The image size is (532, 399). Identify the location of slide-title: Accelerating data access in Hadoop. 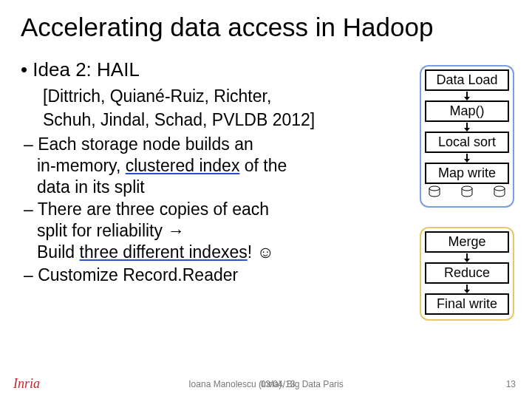
(266, 28).